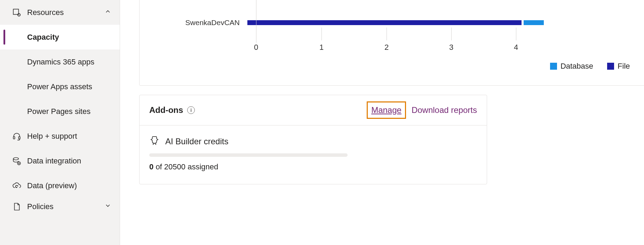  I want to click on sidebar-item-powerapps: Power Apps assets, so click(60, 86).